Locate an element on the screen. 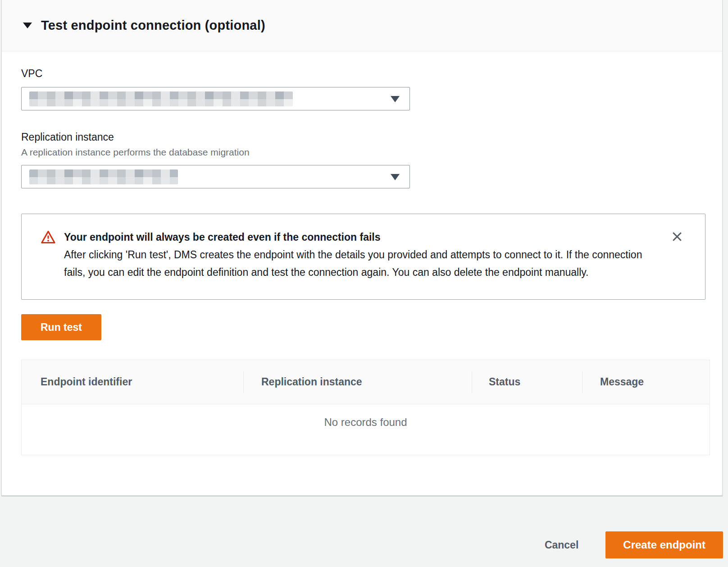 This screenshot has height=567, width=728. replication-instance-select is located at coordinates (215, 177).